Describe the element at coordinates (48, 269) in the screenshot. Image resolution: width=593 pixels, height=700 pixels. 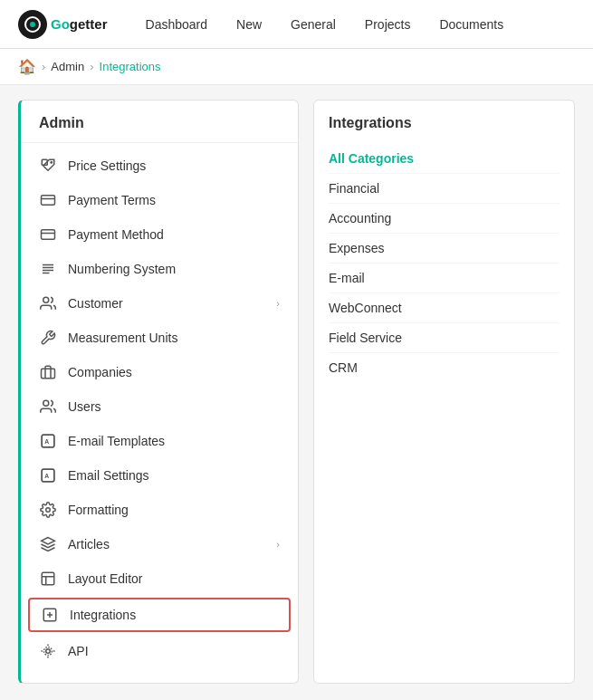
I see `list-icon` at that location.